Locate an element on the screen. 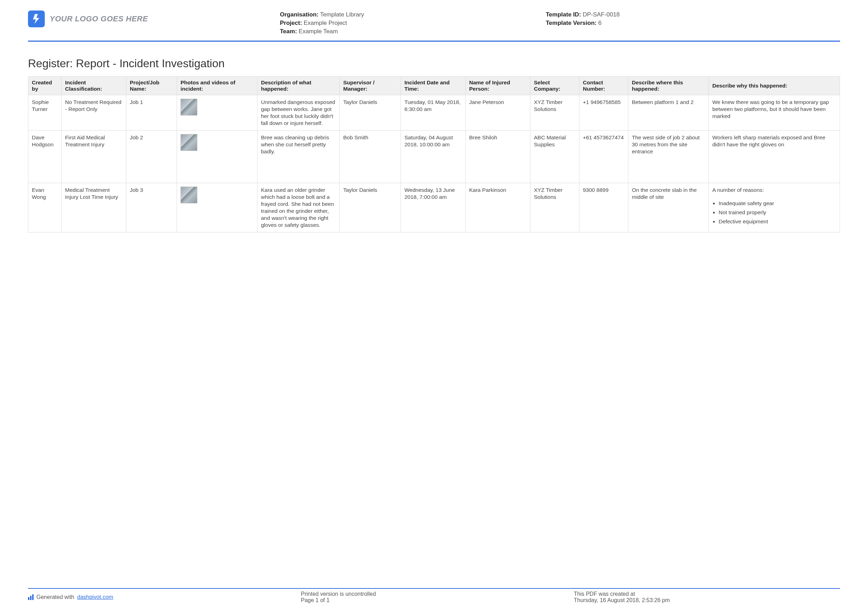  header-meta-left: Organisation: Template Library Project: … is located at coordinates (413, 23).